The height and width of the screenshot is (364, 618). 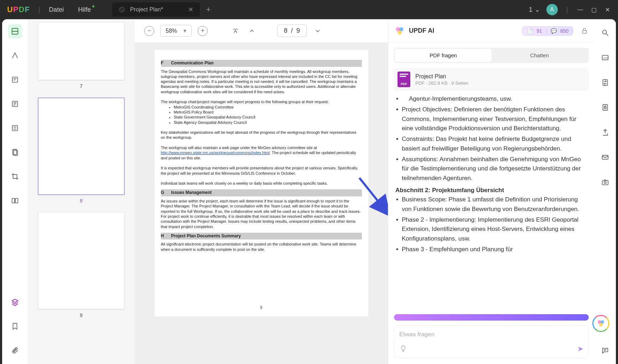 What do you see at coordinates (15, 201) in the screenshot?
I see `compare-tool` at bounding box center [15, 201].